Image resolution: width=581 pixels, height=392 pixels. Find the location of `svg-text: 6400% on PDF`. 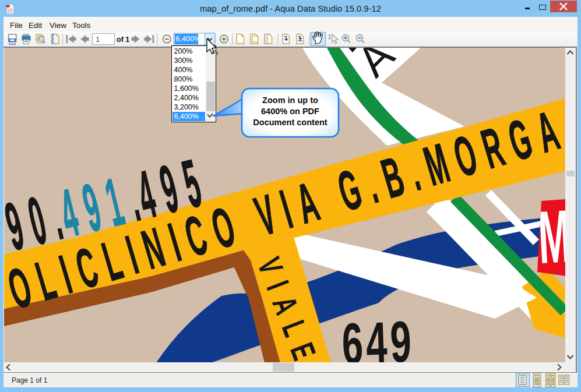

svg-text: 6400% on PDF is located at coordinates (290, 111).